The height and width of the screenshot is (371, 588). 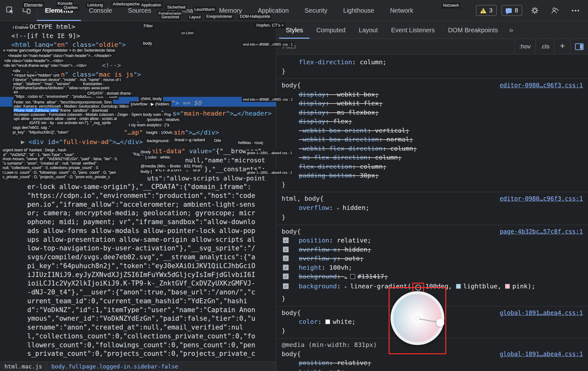 What do you see at coordinates (273, 10) in the screenshot?
I see `main-tab-application: Application` at bounding box center [273, 10].